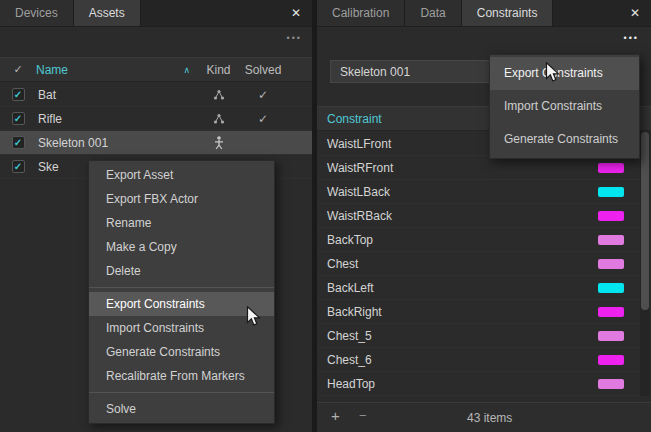  I want to click on constraint-name: BackLeft, so click(350, 288).